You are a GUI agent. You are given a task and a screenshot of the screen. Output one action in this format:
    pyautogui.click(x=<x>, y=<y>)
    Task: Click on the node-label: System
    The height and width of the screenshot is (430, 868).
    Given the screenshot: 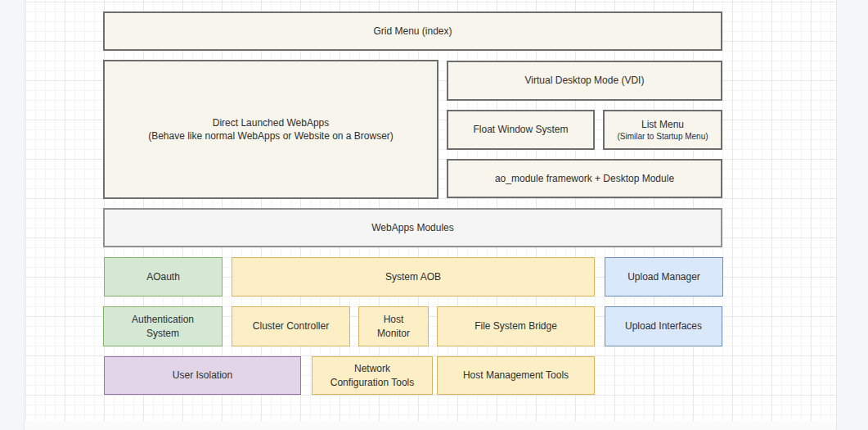 What is the action you would take?
    pyautogui.click(x=163, y=333)
    